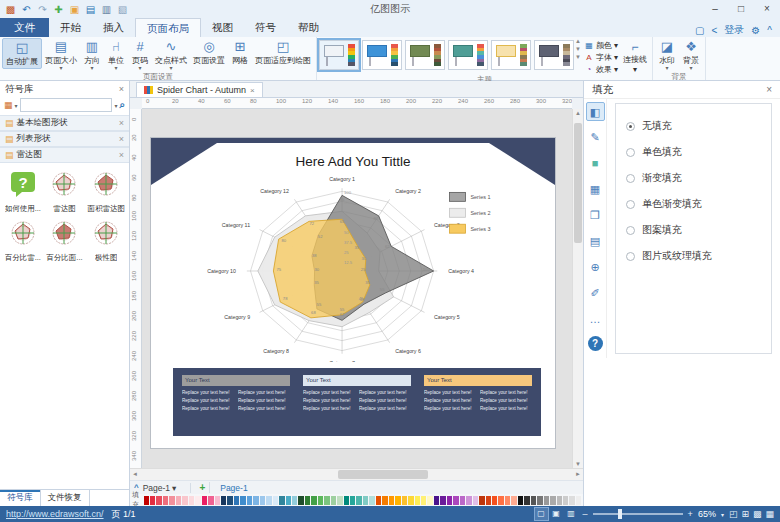 The width and height of the screenshot is (780, 522). I want to click on fill-option-图片或纹理填充: 图片或纹理填充, so click(694, 256).